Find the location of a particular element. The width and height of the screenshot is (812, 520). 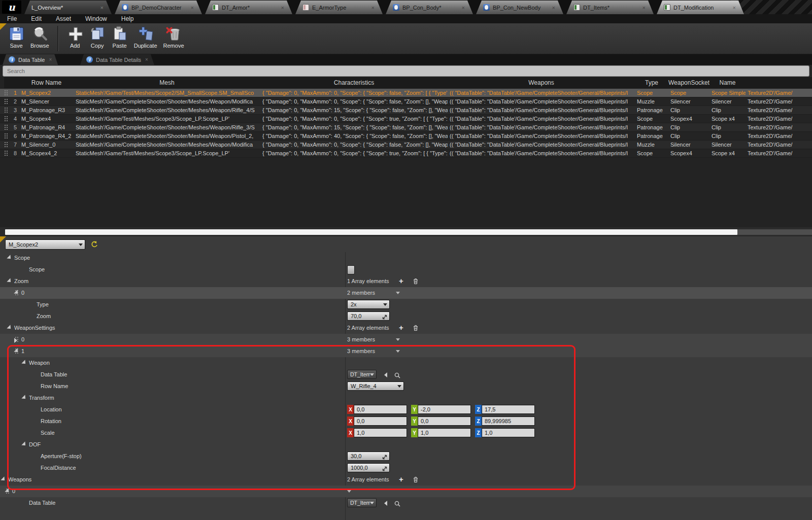

copy-button: Copy is located at coordinates (97, 37).